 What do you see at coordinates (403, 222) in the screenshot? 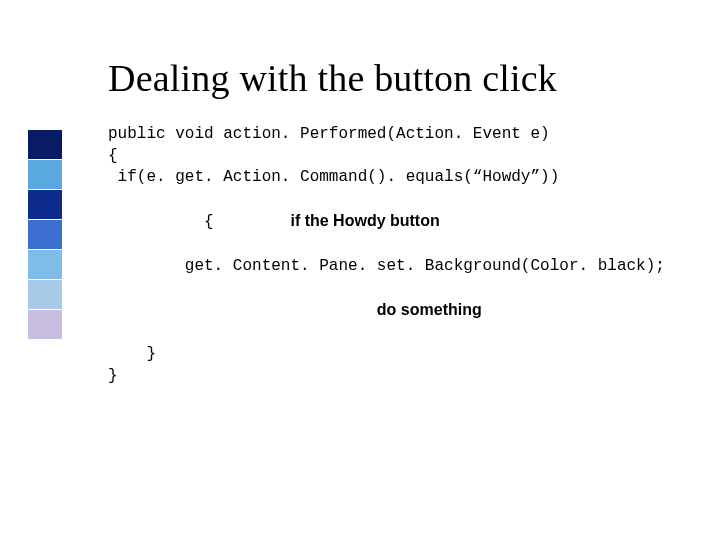
I see `code-line: { if the Howdy button` at bounding box center [403, 222].